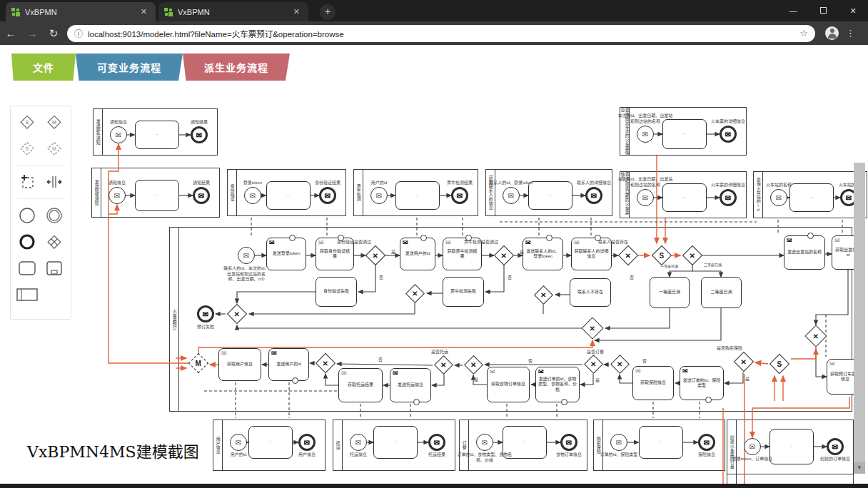  What do you see at coordinates (835, 459) in the screenshot?
I see `event-label: 创建的订单信息` at bounding box center [835, 459].